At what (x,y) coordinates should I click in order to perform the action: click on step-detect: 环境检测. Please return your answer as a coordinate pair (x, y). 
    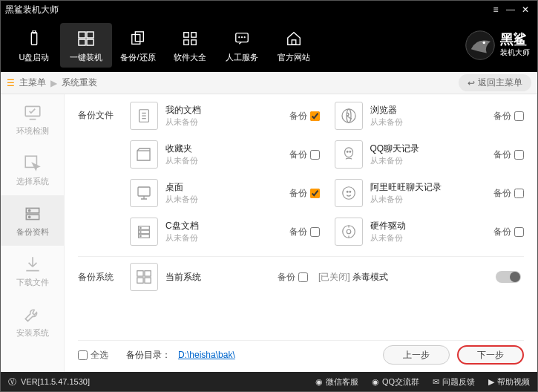
    Looking at the image, I should click on (33, 120).